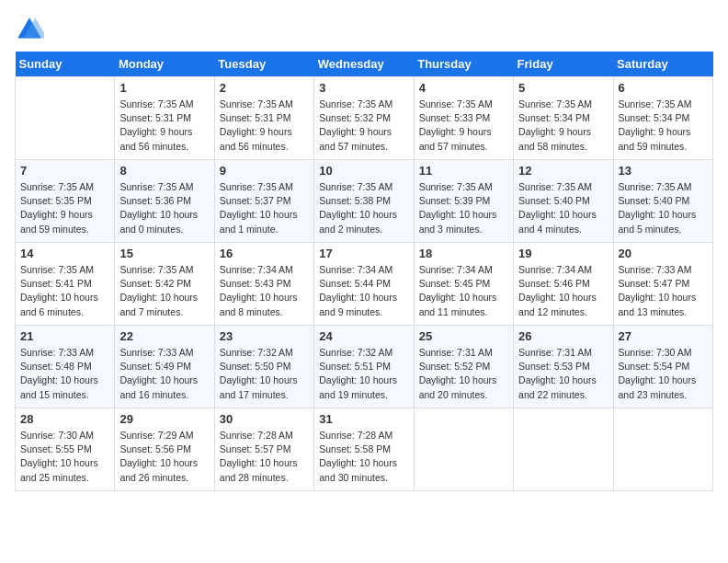 This screenshot has height=563, width=728. What do you see at coordinates (265, 456) in the screenshot?
I see `day-info: Sunrise: 7:28 AMSunset: 5:57 PMDaylight:…` at bounding box center [265, 456].